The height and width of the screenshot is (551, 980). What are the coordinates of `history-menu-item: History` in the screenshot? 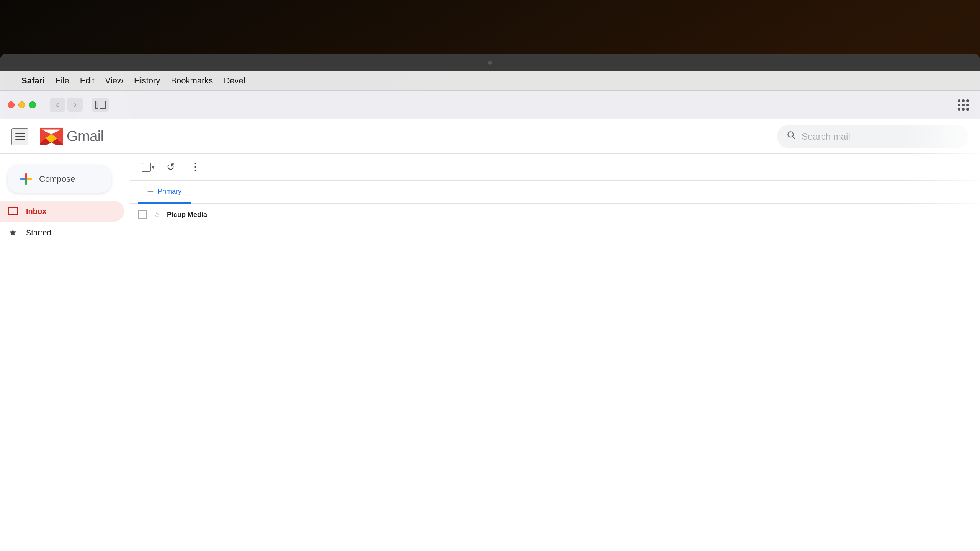 It's located at (147, 81).